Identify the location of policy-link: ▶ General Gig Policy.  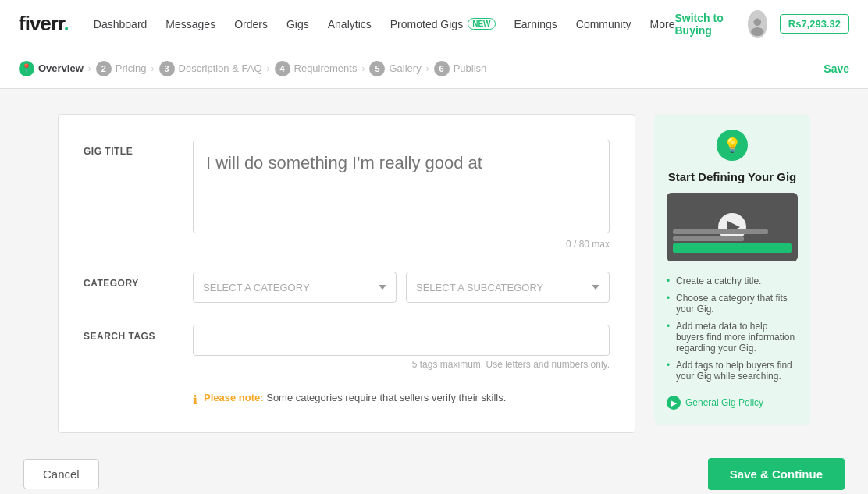
(732, 403).